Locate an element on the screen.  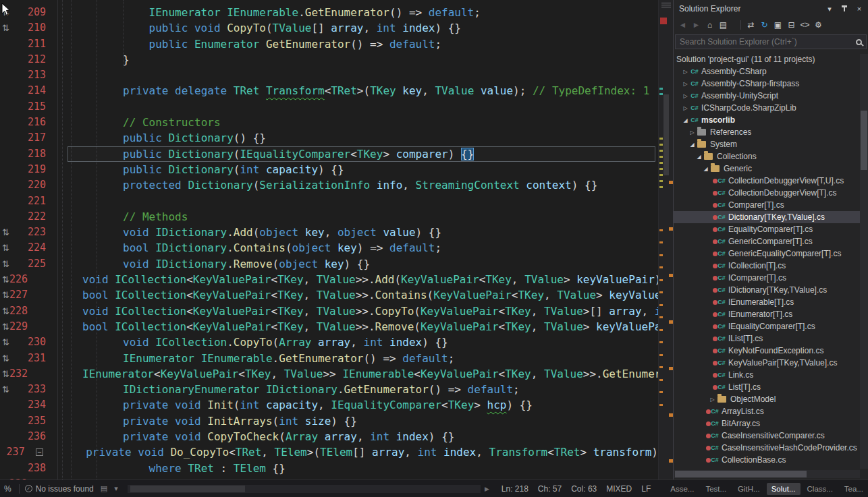
code-line: ⇅227bool ICollection<KeyValuePair<TKey, … is located at coordinates (329, 295).